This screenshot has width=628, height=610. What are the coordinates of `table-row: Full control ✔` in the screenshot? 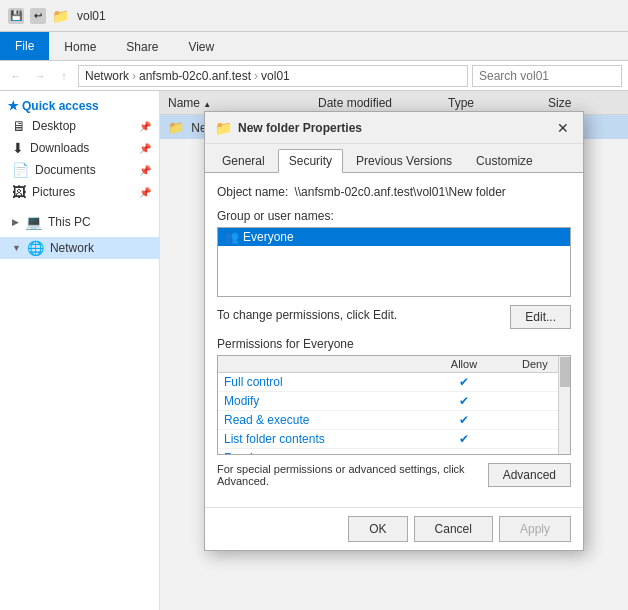 It's located at (394, 382).